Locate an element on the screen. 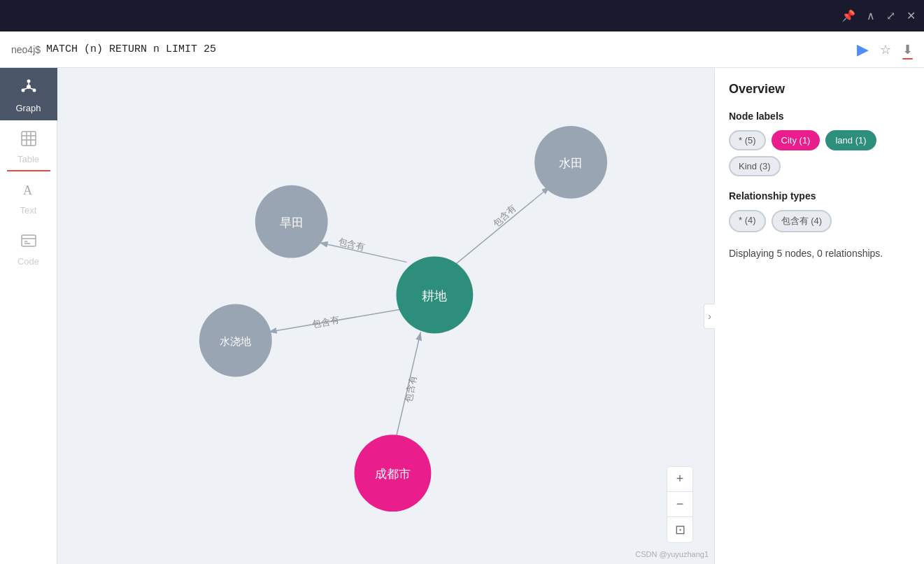 The image size is (924, 564). minimize-icon: ∧ is located at coordinates (871, 15).